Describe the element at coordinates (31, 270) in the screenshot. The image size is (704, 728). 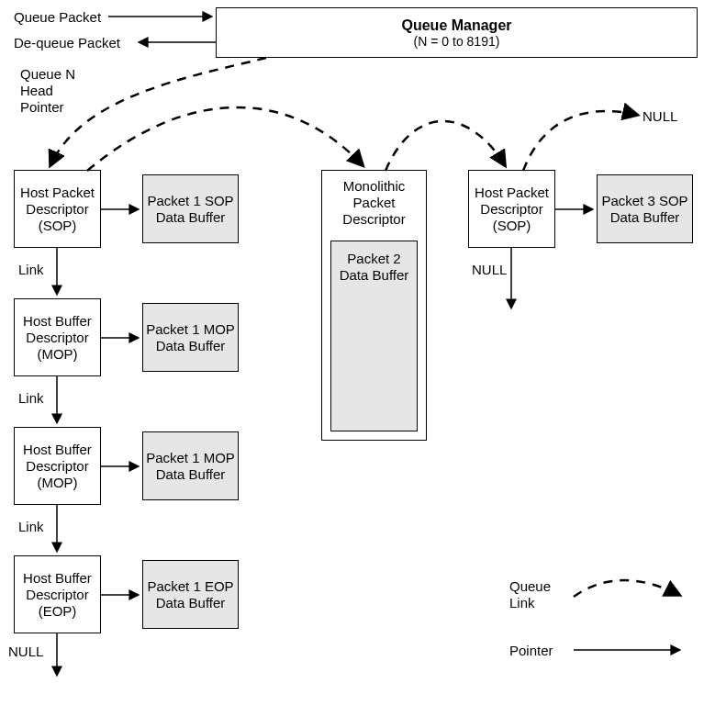
I see `link-label-1: Link` at that location.